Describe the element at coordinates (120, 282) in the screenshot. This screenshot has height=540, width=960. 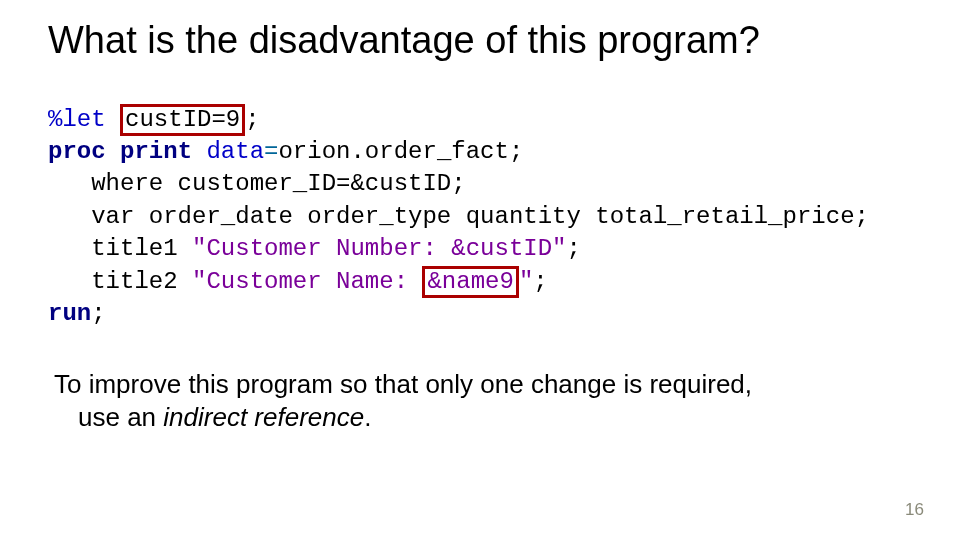
I see `code-text: title2` at that location.